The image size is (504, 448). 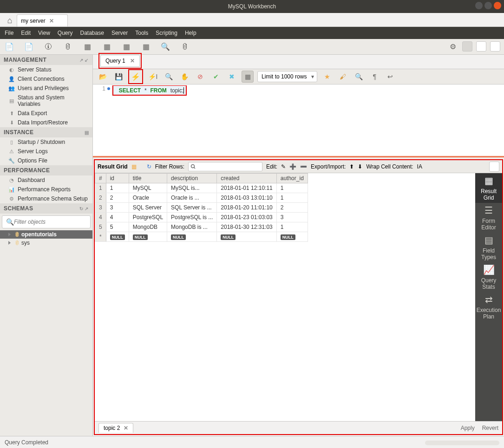 I want to click on menu-view: View, so click(x=44, y=33).